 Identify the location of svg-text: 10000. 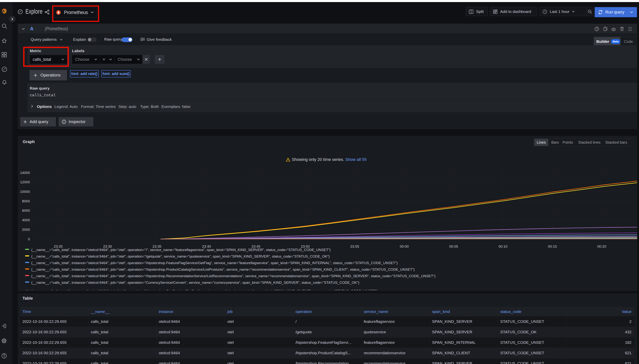
(25, 192).